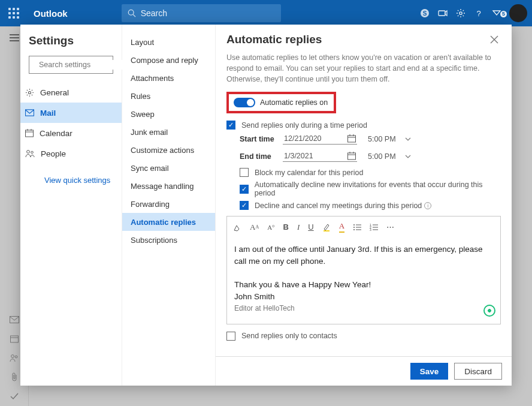 This screenshot has width=532, height=406. Describe the element at coordinates (50, 13) in the screenshot. I see `brand-label: Outlook` at that location.